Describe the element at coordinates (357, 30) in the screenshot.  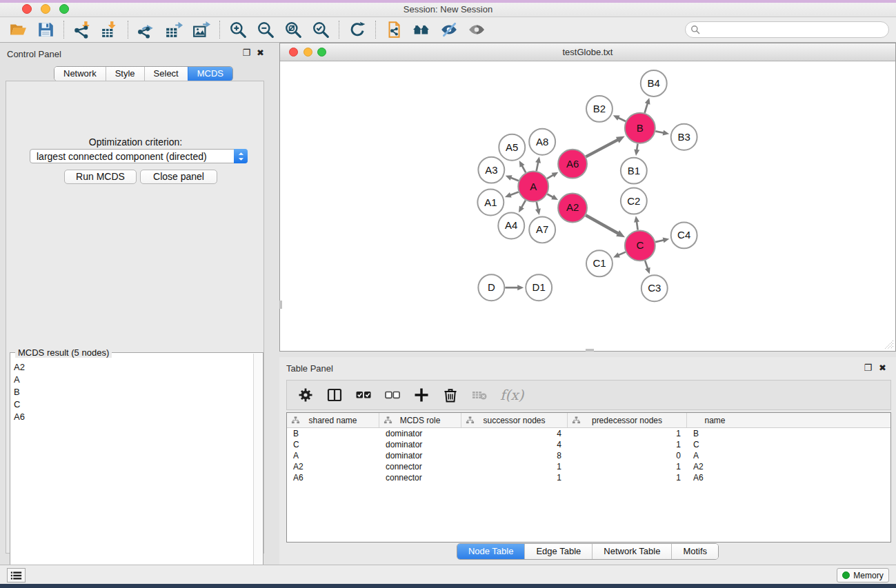
I see `refresh-layout-icon` at that location.